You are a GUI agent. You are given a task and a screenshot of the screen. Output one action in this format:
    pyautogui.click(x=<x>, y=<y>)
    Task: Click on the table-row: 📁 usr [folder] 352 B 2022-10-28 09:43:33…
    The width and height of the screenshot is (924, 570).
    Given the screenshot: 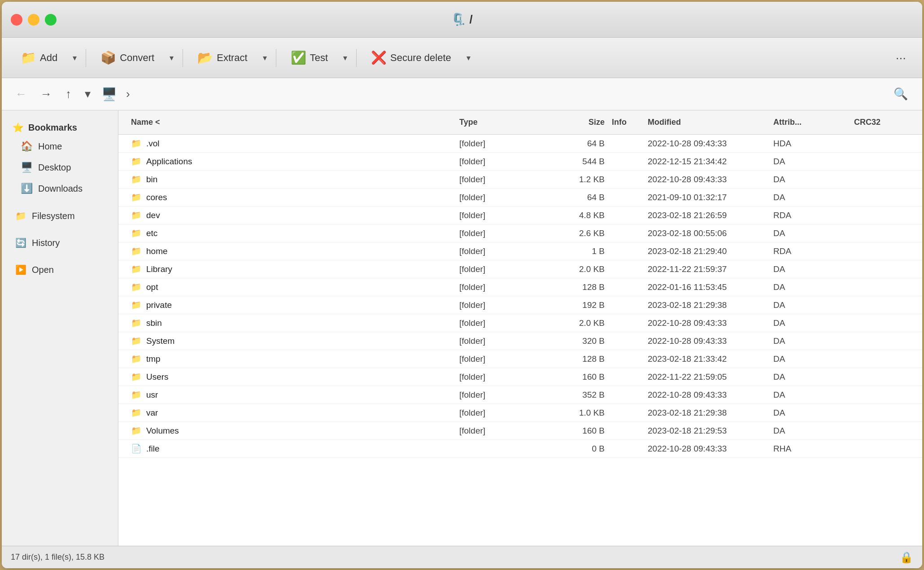 What is the action you would take?
    pyautogui.click(x=520, y=395)
    